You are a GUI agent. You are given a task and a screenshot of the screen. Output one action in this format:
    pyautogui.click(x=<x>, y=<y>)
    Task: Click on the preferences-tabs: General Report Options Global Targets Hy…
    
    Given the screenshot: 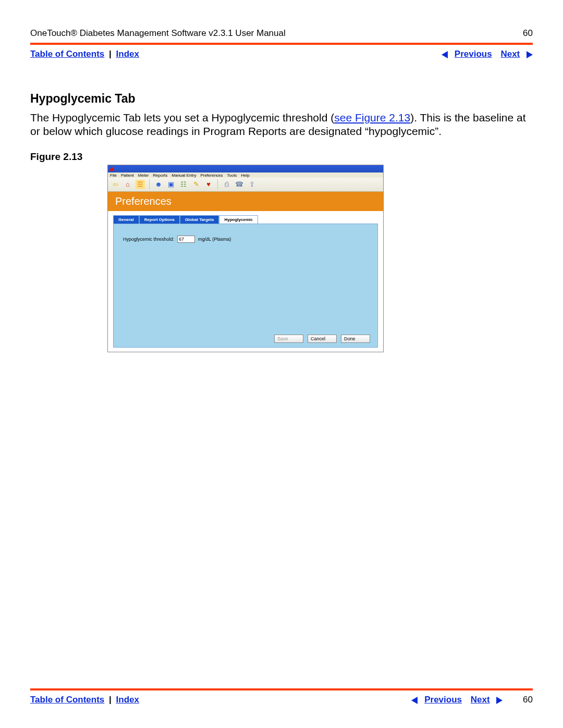 What is the action you would take?
    pyautogui.click(x=246, y=219)
    